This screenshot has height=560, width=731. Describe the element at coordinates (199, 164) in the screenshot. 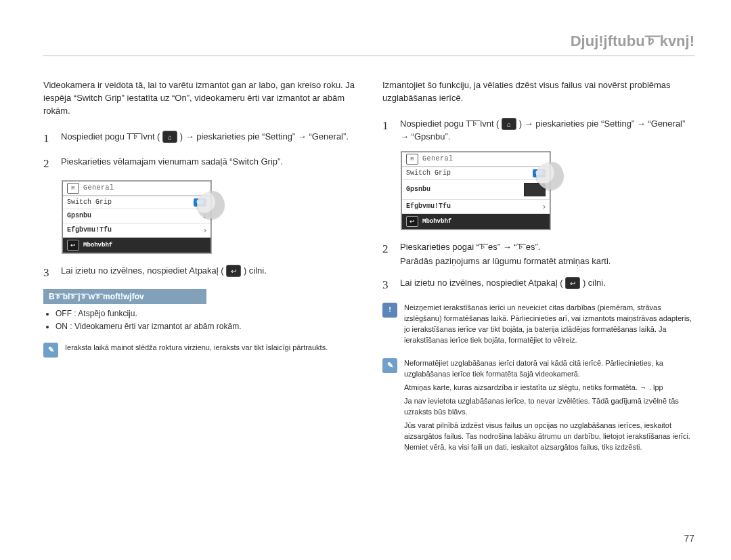

I see `left-step-2: 2 Pieskarieties vēlamajam vienumam sadaļ…` at that location.